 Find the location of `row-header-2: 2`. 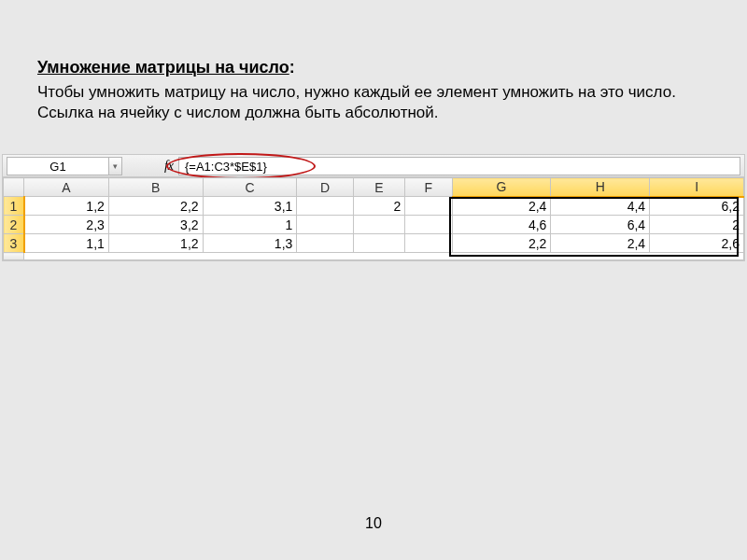

row-header-2: 2 is located at coordinates (14, 225).